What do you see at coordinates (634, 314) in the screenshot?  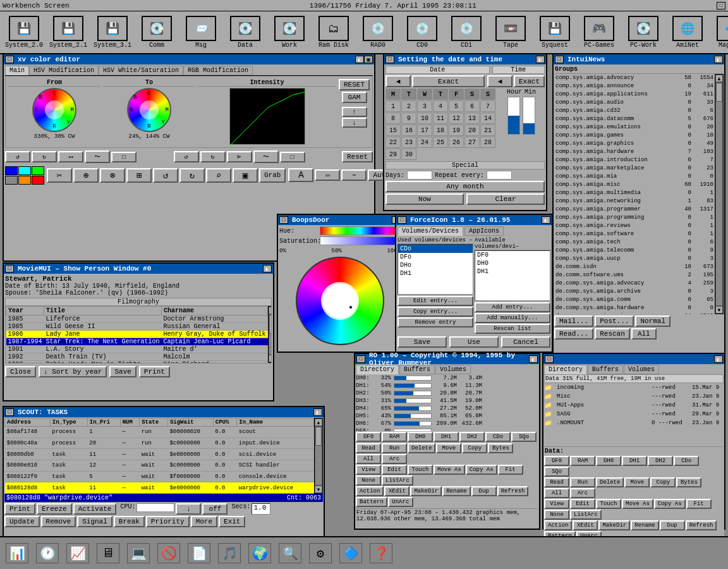 I see `intui-news-row: de.comp.sys.amiga.misc 14 1510` at bounding box center [634, 314].